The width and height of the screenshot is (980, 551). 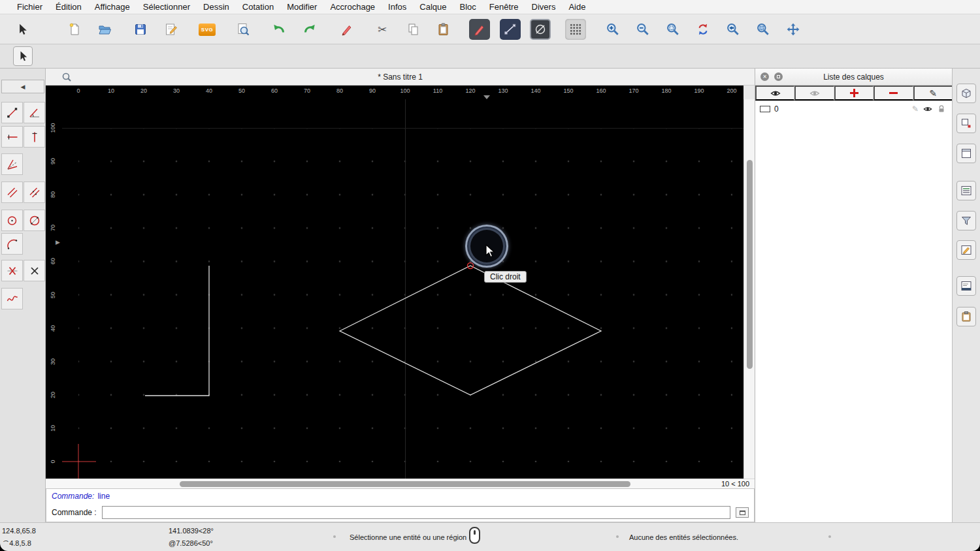 What do you see at coordinates (966, 191) in the screenshot?
I see `dock-list-button` at bounding box center [966, 191].